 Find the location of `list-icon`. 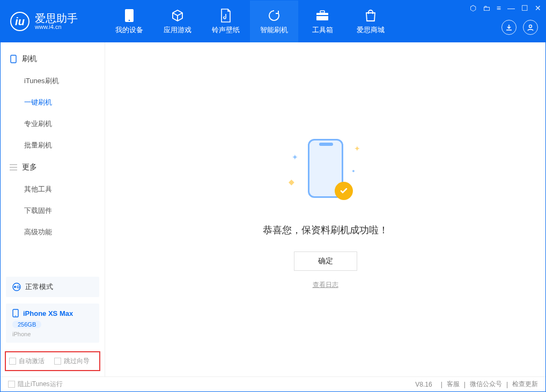

list-icon is located at coordinates (13, 167).